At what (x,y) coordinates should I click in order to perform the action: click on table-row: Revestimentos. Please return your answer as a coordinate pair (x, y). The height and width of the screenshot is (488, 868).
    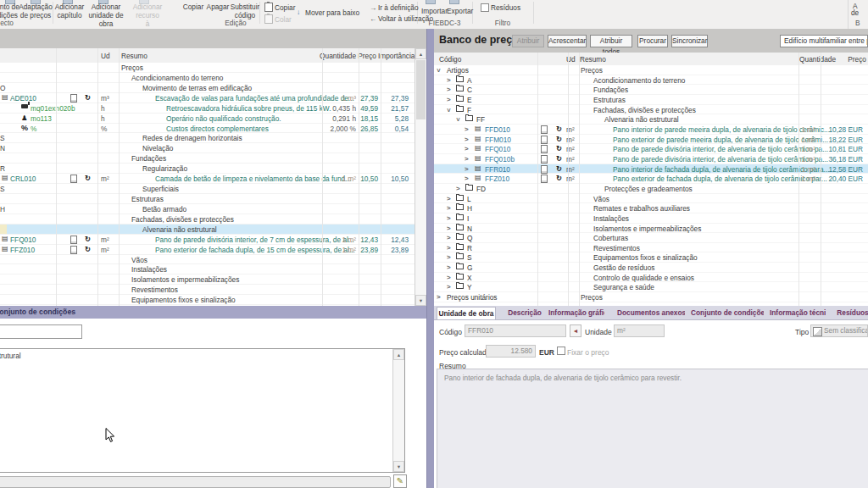
    Looking at the image, I should click on (207, 290).